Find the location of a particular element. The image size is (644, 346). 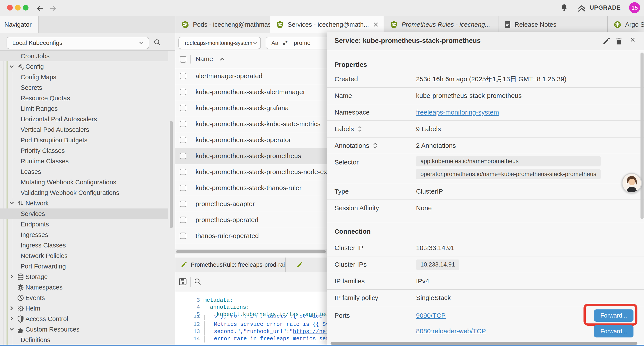

upgrade-label: UPGRADE is located at coordinates (605, 8).